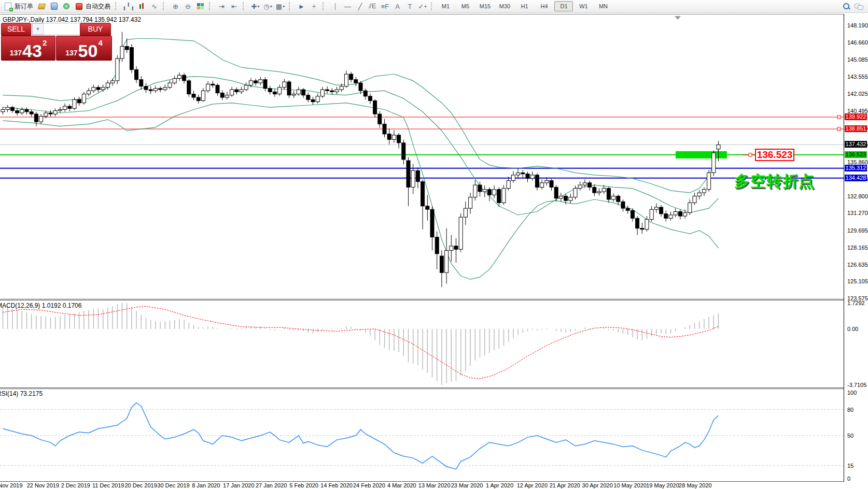  Describe the element at coordinates (272, 485) in the screenshot. I see `date-axis-label: 27 Jan 2020` at that location.